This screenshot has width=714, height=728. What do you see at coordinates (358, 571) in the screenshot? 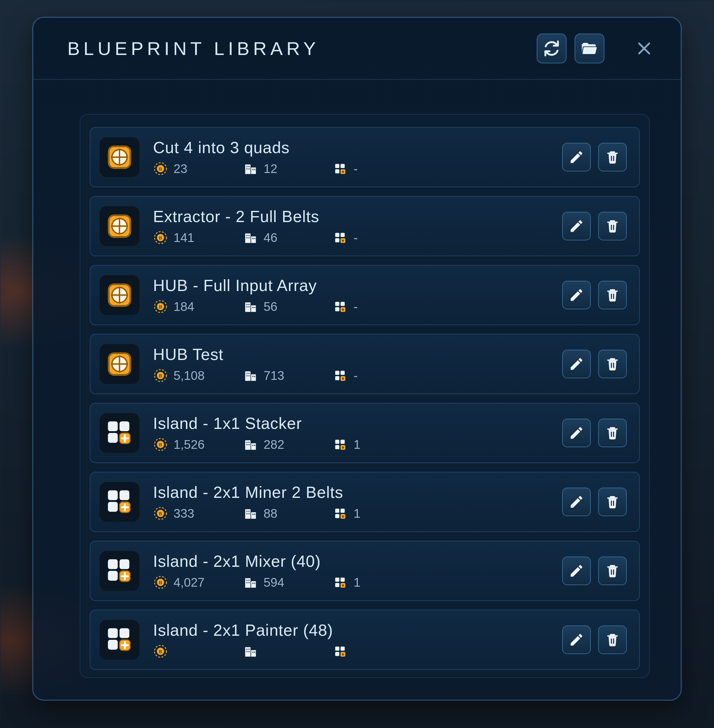
I see `blueprint-info: Island - 2x1 Mixer (40) 4,027 594 1` at bounding box center [358, 571].